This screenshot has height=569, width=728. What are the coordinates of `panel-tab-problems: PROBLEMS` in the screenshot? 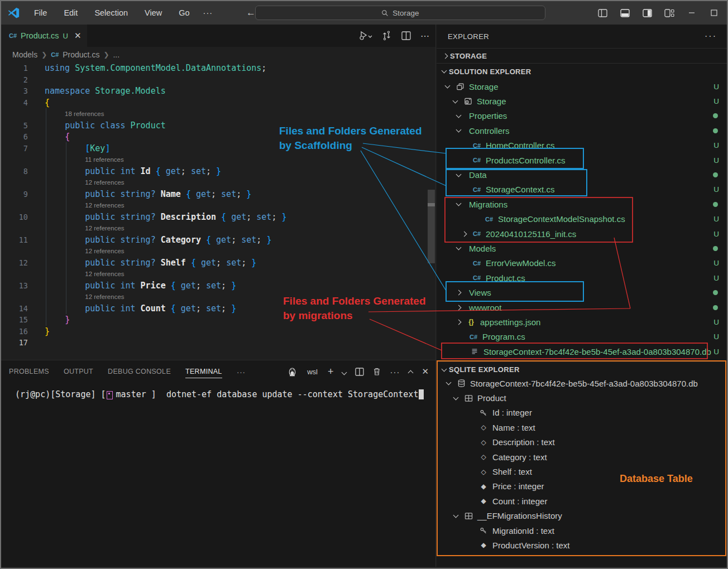 It's located at (29, 372).